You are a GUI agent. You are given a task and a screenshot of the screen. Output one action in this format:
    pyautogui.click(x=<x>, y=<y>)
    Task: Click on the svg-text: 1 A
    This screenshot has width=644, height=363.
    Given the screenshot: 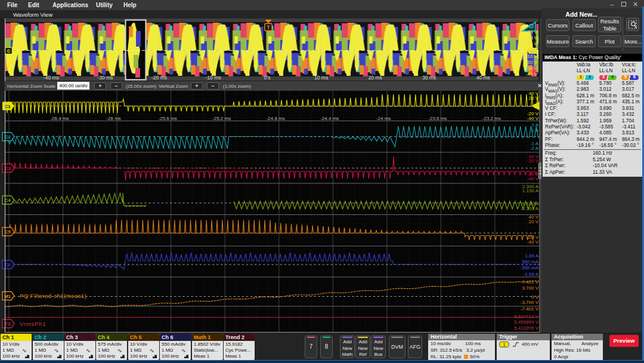 What is the action you would take?
    pyautogui.click(x=535, y=130)
    